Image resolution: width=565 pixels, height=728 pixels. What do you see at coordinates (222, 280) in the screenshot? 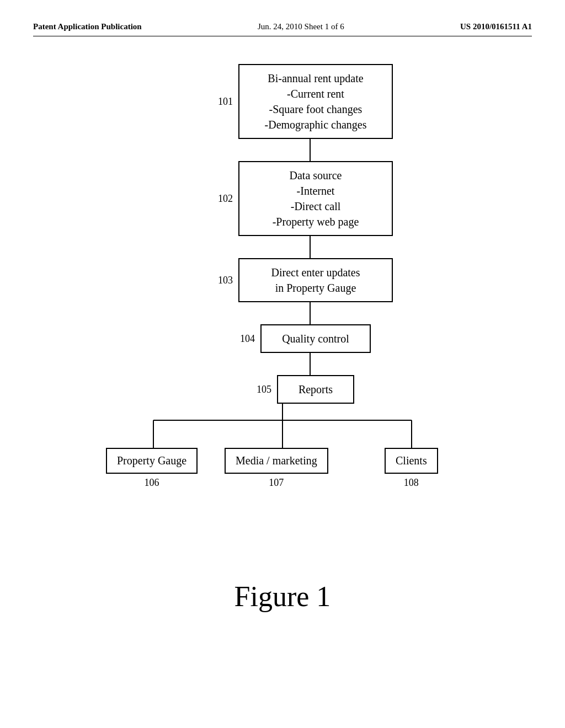
I see `label-103: 103` at bounding box center [222, 280].